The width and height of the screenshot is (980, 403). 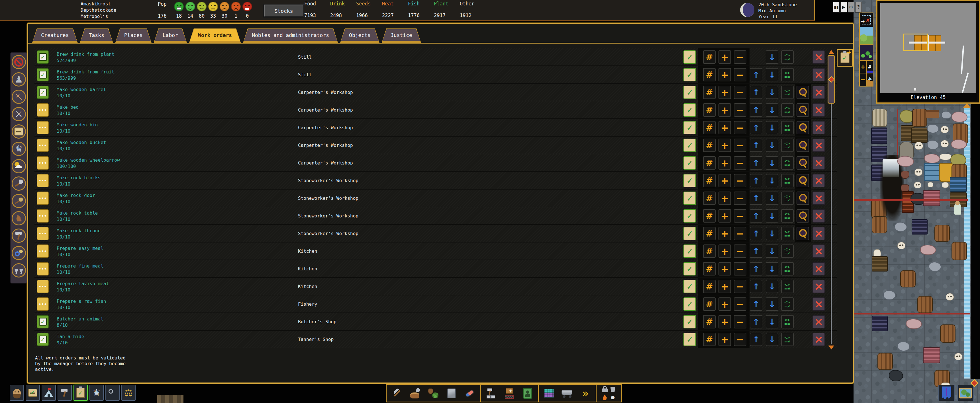 What do you see at coordinates (436, 181) in the screenshot?
I see `work-order-row: ••• Make rock blocks 10/10 Stoneworker's…` at bounding box center [436, 181].